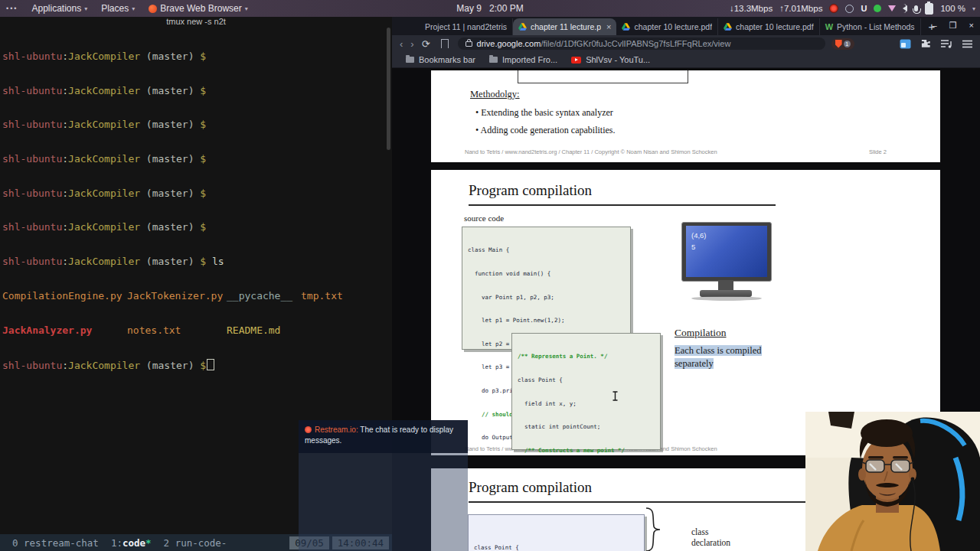 The height and width of the screenshot is (551, 980). Describe the element at coordinates (905, 44) in the screenshot. I see `sidebar-icon` at that location.